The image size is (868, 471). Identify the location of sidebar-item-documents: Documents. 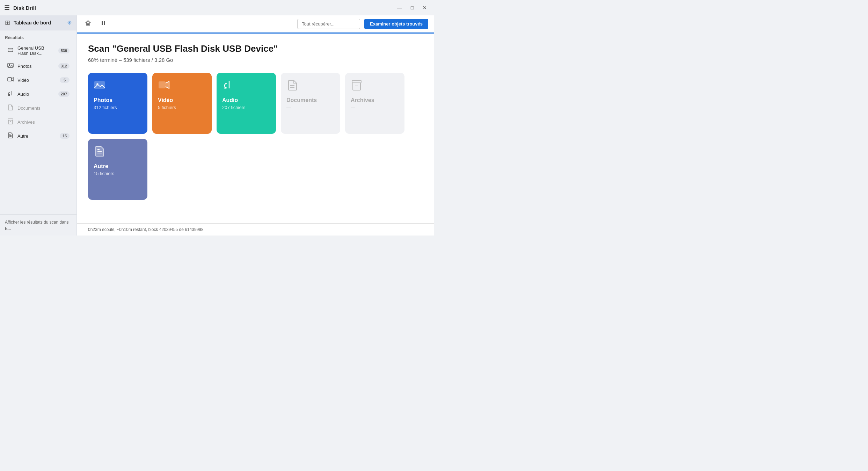
(38, 108).